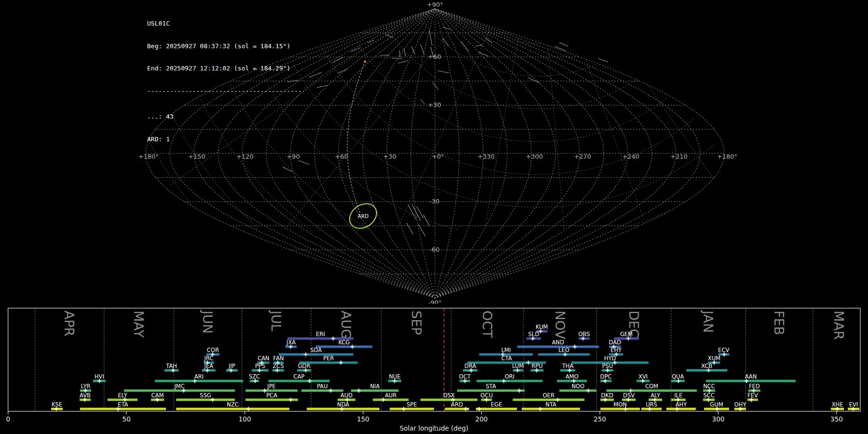  Describe the element at coordinates (564, 350) in the screenshot. I see `shower-code: LEO` at that location.